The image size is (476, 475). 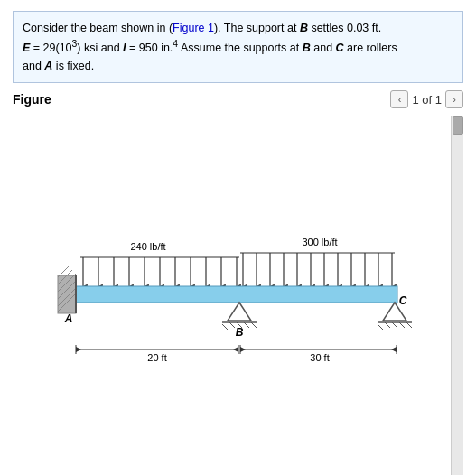 What do you see at coordinates (454, 99) in the screenshot?
I see `figure-next-button: ›` at bounding box center [454, 99].